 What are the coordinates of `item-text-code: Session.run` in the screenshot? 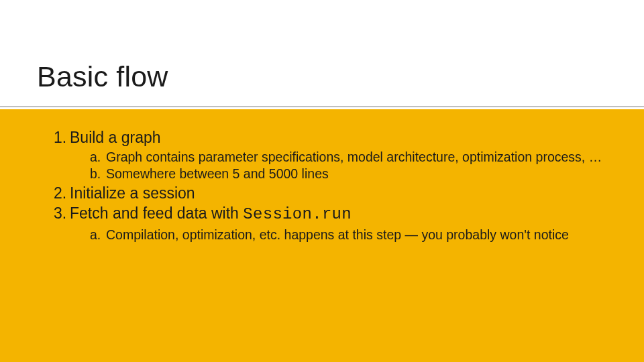 It's located at (297, 215).